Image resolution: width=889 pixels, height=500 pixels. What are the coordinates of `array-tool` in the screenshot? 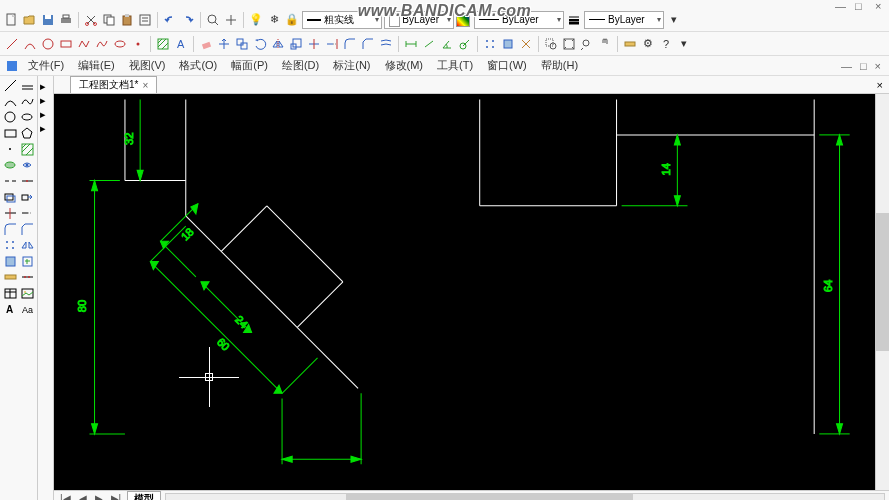 It's located at (490, 44).